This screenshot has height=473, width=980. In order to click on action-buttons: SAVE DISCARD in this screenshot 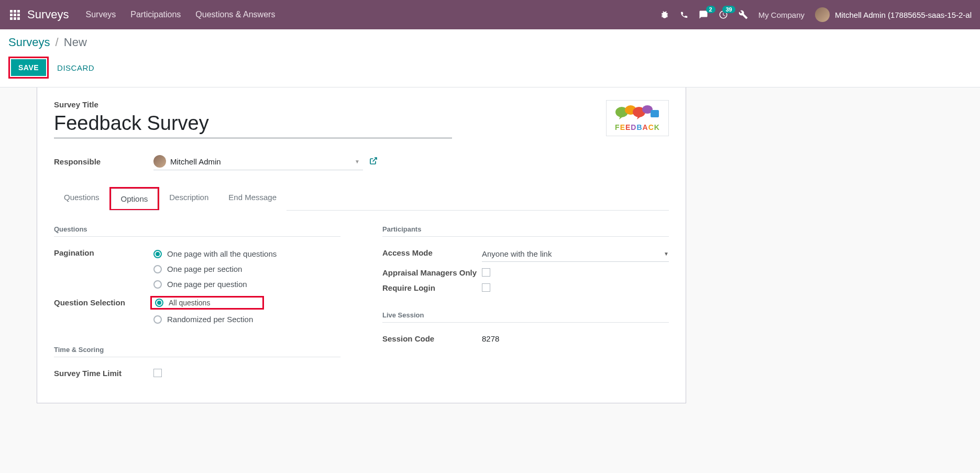, I will do `click(490, 68)`.